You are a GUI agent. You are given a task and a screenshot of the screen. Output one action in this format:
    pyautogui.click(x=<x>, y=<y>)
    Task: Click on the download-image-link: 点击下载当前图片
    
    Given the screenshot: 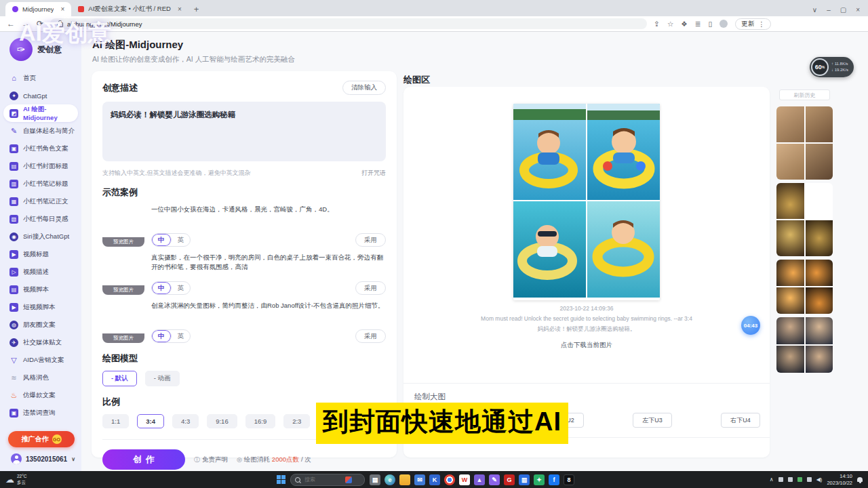 What is the action you would take?
    pyautogui.click(x=587, y=346)
    